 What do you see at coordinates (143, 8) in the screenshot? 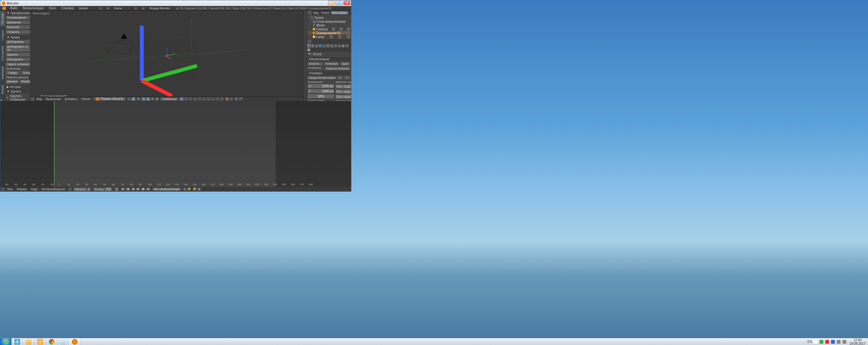
I see `scene-del: ×` at bounding box center [143, 8].